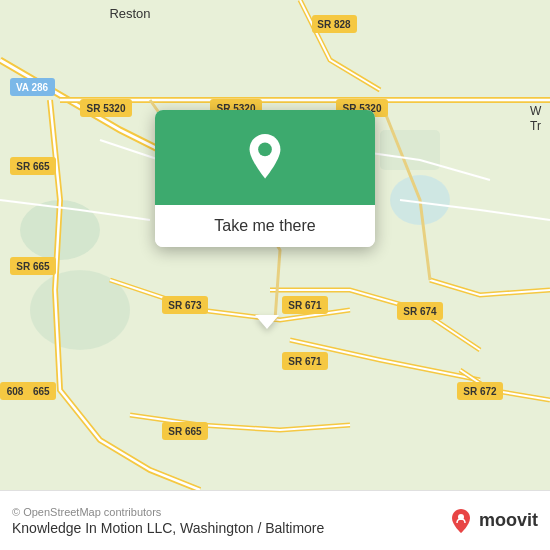  I want to click on svg-text: W, so click(536, 111).